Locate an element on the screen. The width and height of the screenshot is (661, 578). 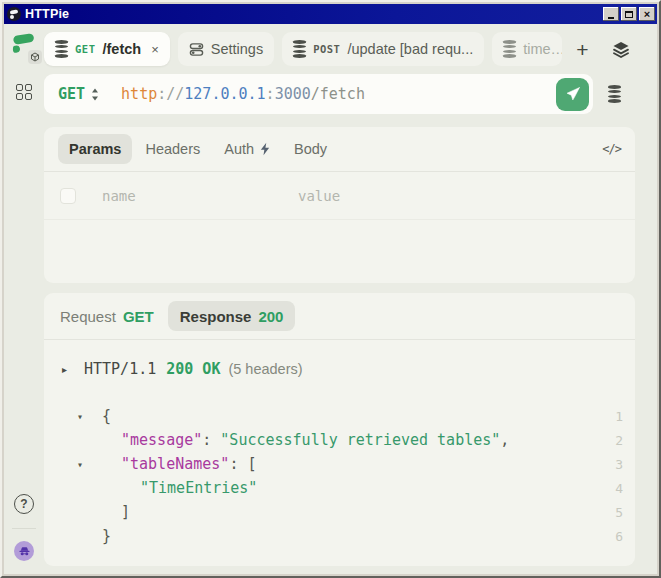
anonymous-avatar is located at coordinates (24, 551).